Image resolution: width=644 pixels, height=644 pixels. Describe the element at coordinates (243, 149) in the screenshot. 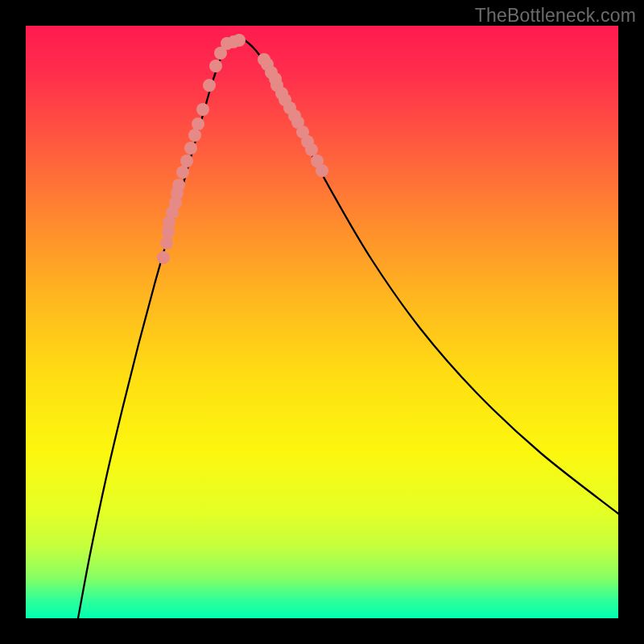

I see `dot-cluster` at that location.